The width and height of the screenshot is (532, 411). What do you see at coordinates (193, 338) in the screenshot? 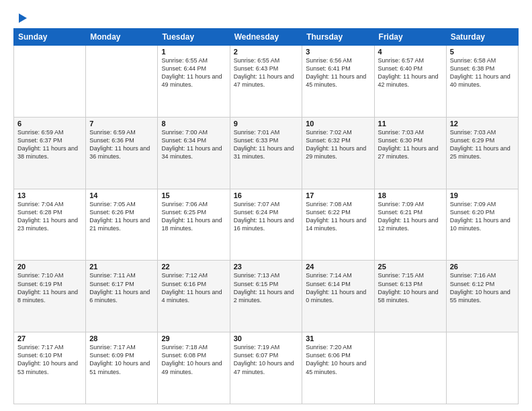
I see `day-number: 29` at bounding box center [193, 338].